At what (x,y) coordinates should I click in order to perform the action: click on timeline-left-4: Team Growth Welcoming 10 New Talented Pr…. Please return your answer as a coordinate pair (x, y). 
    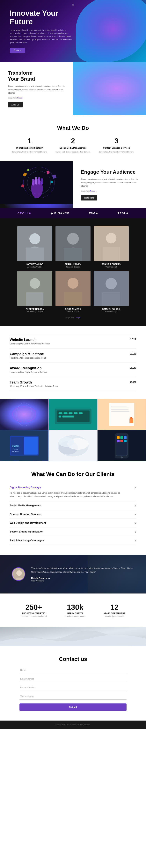
    Looking at the image, I should click on (34, 384).